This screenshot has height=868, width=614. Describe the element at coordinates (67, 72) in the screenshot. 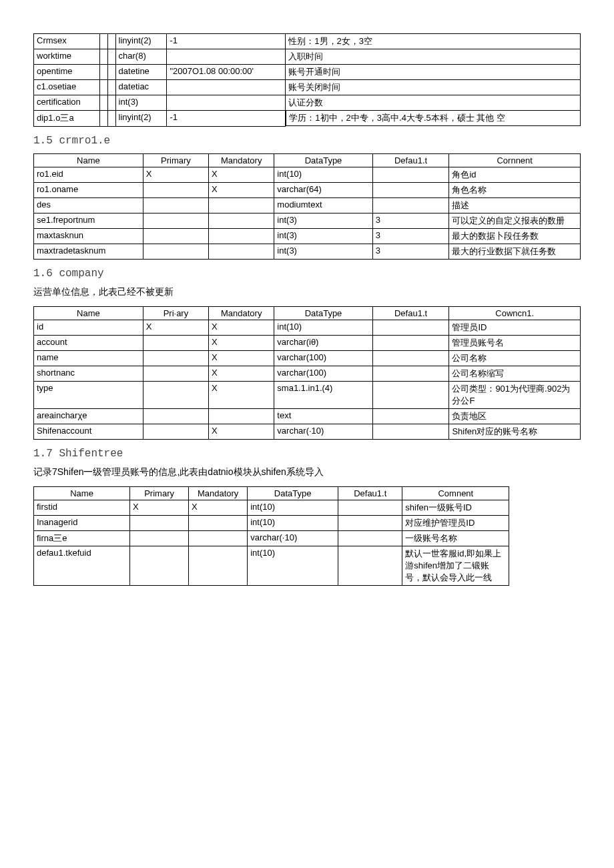

I see `cell-name: opentime` at that location.